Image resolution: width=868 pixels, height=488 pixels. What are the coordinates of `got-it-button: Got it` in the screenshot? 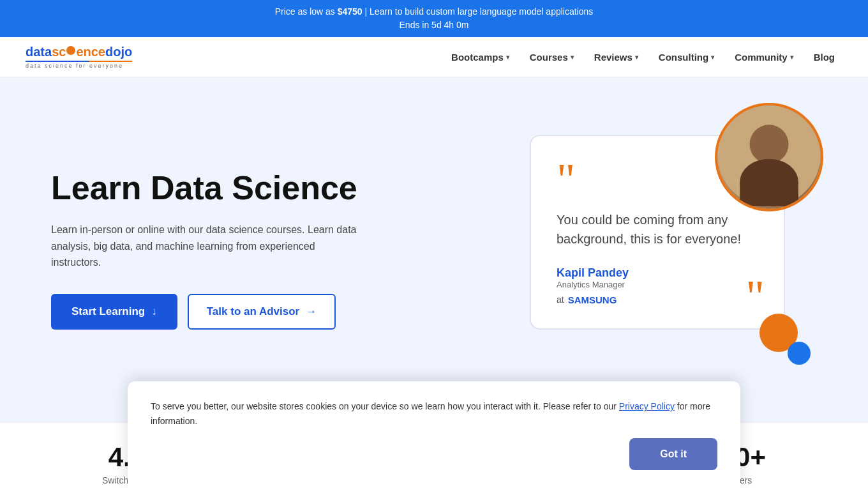 It's located at (673, 454).